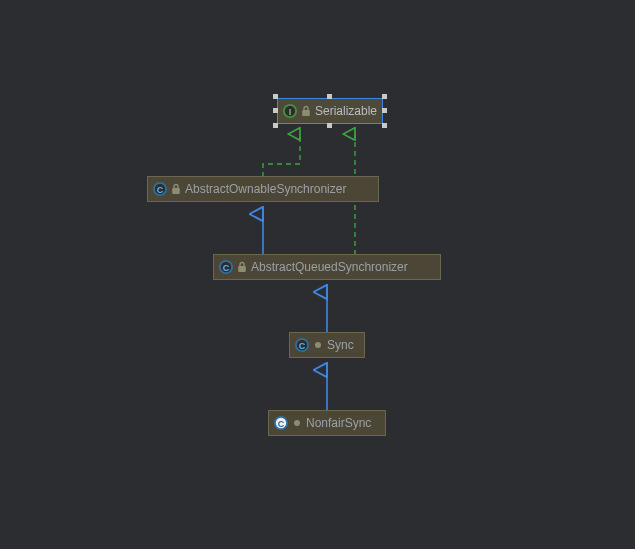 The width and height of the screenshot is (635, 549). I want to click on node-label: Sync, so click(340, 345).